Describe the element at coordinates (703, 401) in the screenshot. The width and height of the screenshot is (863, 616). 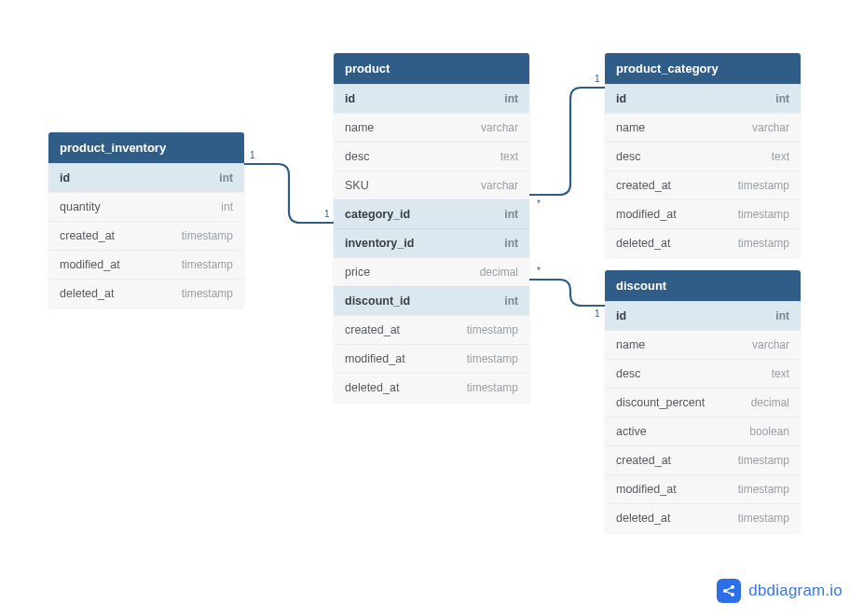
I see `table-discount: discount id int name varchar desc text d…` at that location.